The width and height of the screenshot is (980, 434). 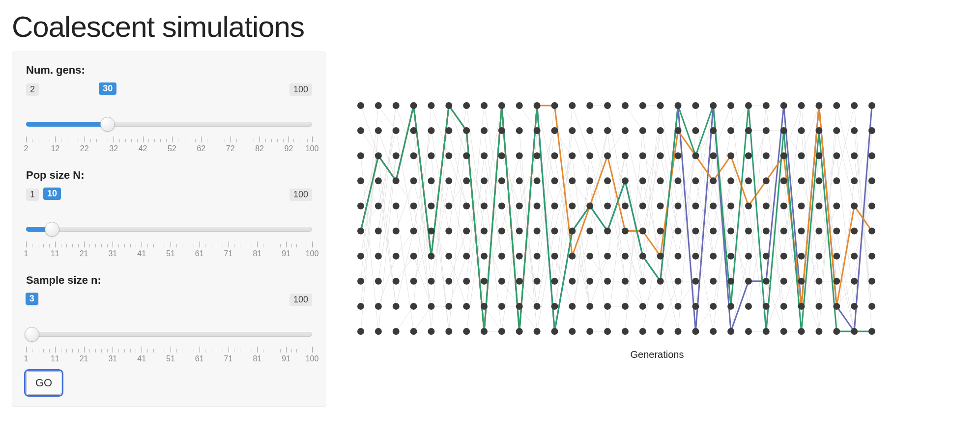 What do you see at coordinates (201, 149) in the screenshot?
I see `tick-label: 62` at bounding box center [201, 149].